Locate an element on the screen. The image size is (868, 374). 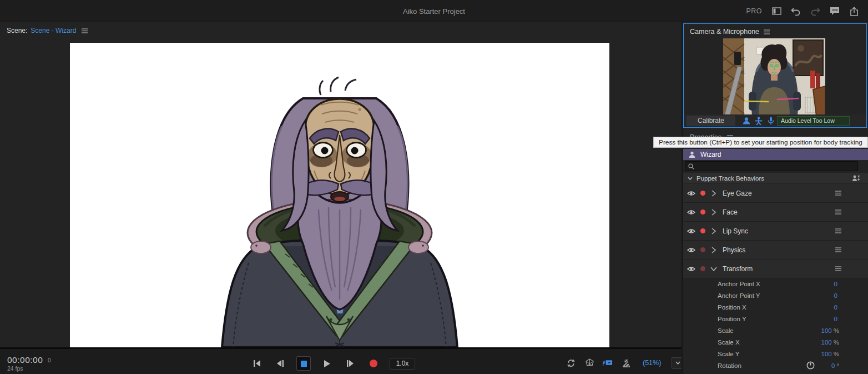
behavior-label: Transform is located at coordinates (738, 269).